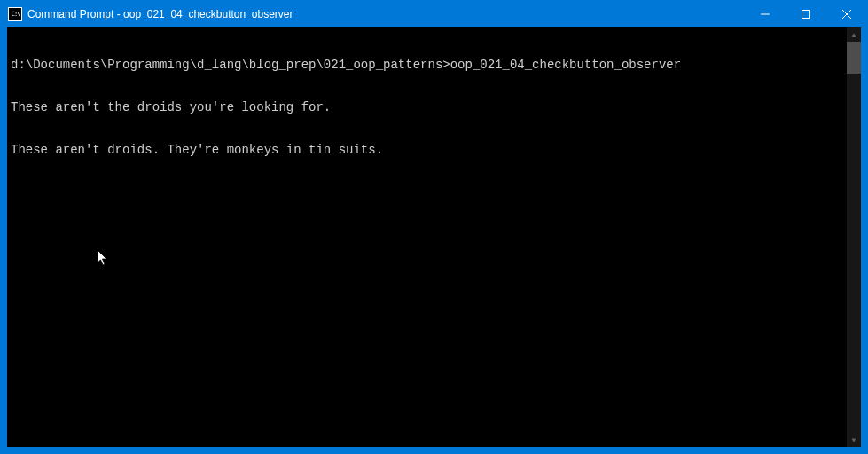 The width and height of the screenshot is (868, 454). I want to click on vertical-scrollbar: ▲ ▼, so click(854, 238).